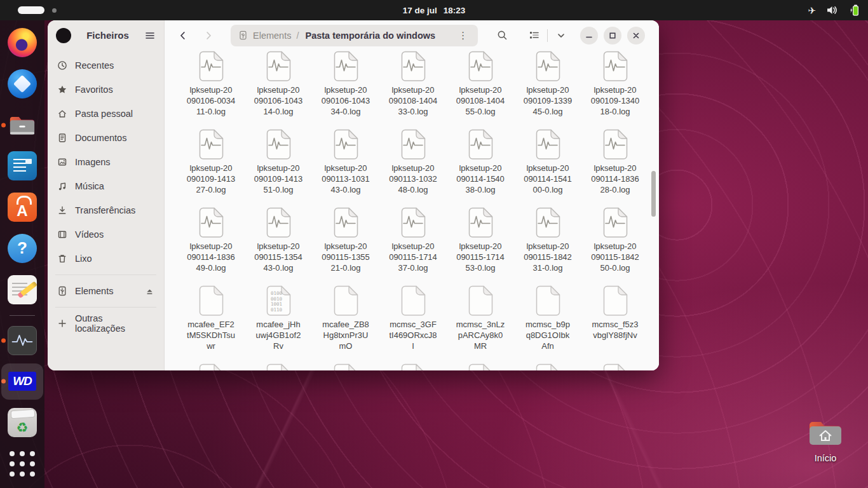  I want to click on sidebar-item-videos: Vídeos, so click(105, 234).